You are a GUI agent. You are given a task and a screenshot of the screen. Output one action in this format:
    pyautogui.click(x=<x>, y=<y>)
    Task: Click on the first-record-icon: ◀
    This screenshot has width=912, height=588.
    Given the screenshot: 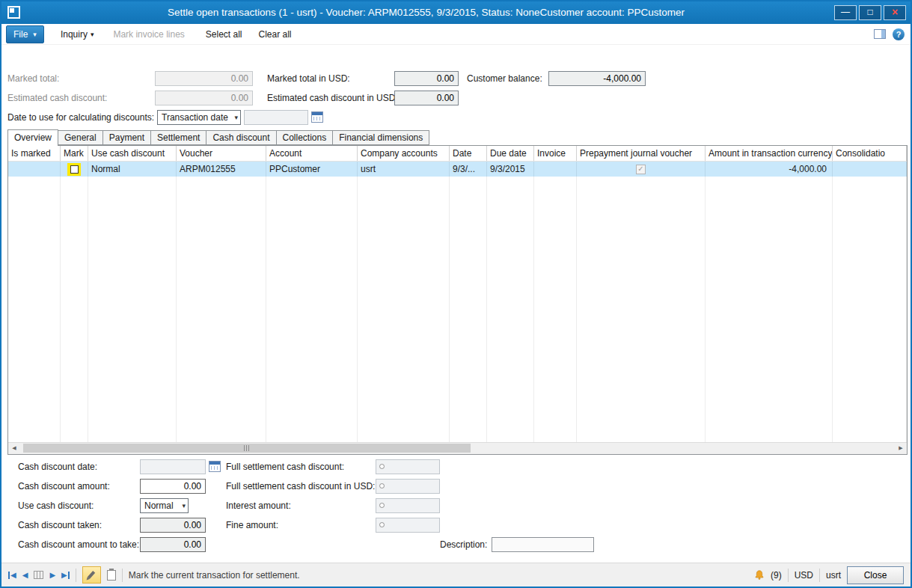 What is the action you would take?
    pyautogui.click(x=13, y=575)
    